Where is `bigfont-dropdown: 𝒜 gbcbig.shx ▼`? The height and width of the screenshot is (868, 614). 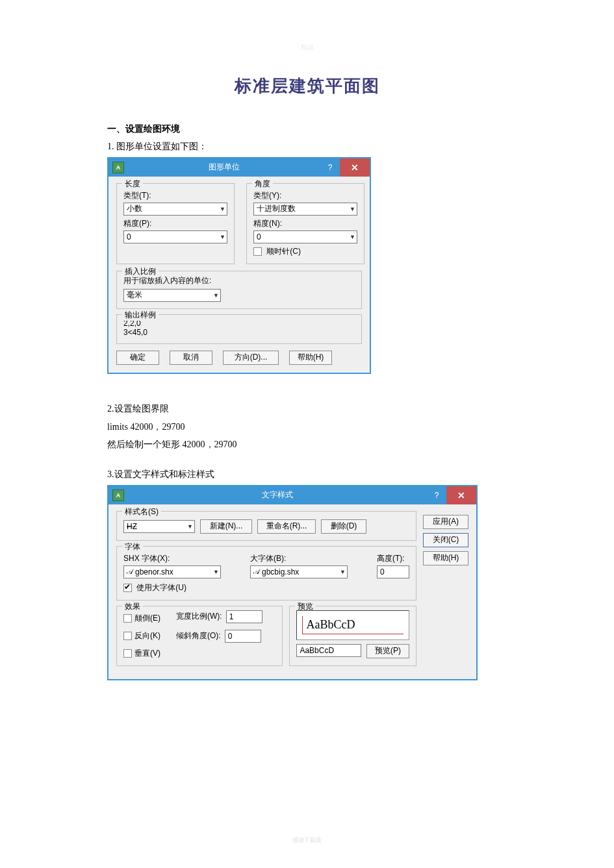 bigfont-dropdown: 𝒜 gbcbig.shx ▼ is located at coordinates (299, 572).